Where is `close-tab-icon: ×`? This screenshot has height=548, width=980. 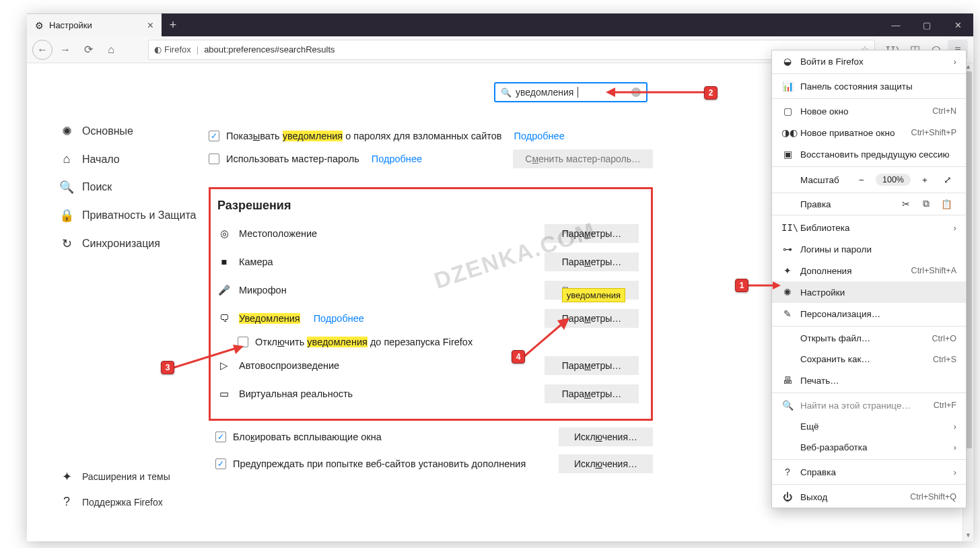
close-tab-icon: × is located at coordinates (151, 26).